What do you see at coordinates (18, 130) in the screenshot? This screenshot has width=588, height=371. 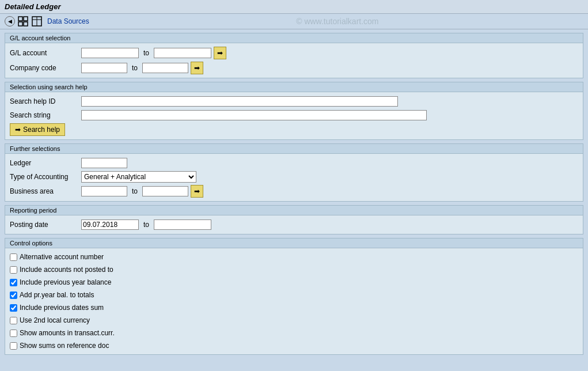 I see `search-help-btn-arrow-icon: ➡` at bounding box center [18, 130].